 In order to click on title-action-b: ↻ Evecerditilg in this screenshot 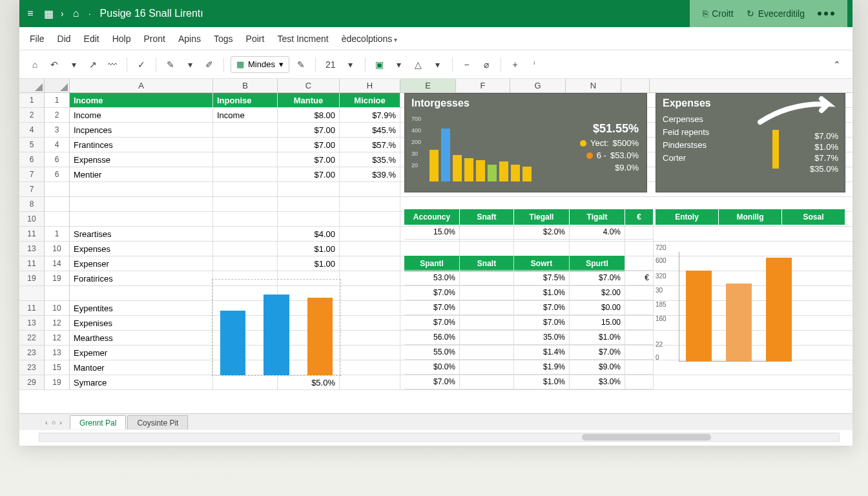, I will do `click(776, 14)`.